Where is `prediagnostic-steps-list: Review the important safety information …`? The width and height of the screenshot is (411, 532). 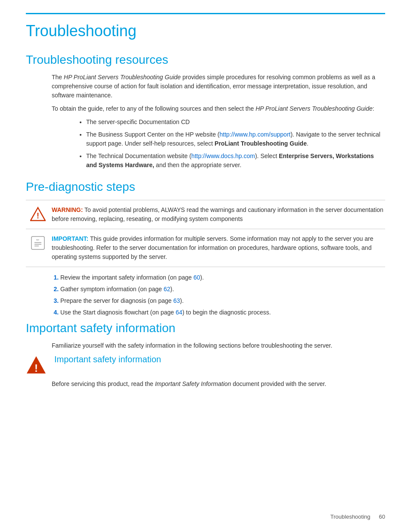
prediagnostic-steps-list: Review the important safety information … is located at coordinates (223, 295).